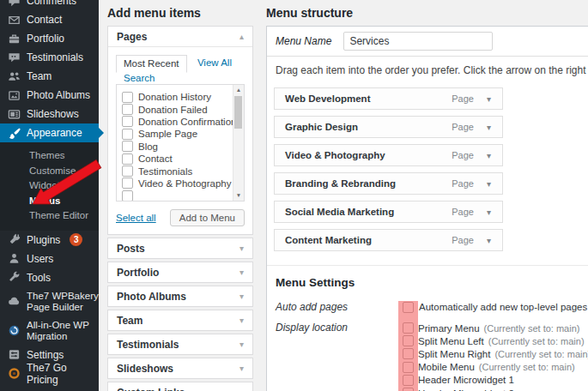  I want to click on page-check-item: Sample Page, so click(177, 134).